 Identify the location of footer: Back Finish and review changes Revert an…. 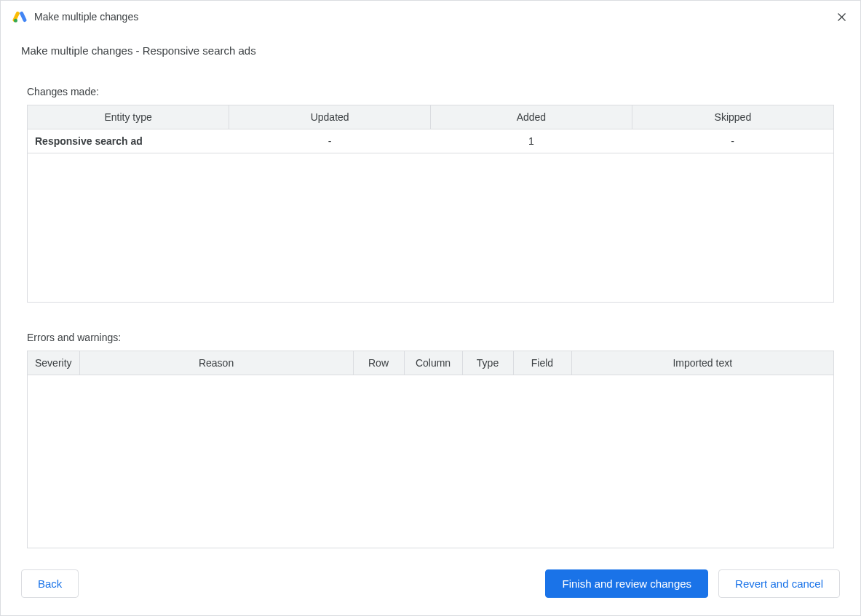
(431, 583).